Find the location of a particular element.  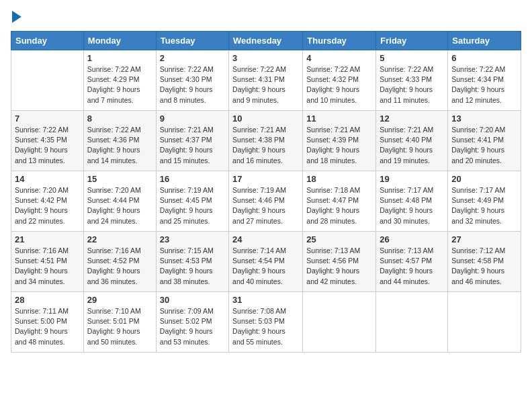

logo-arrow-icon is located at coordinates (17, 17).